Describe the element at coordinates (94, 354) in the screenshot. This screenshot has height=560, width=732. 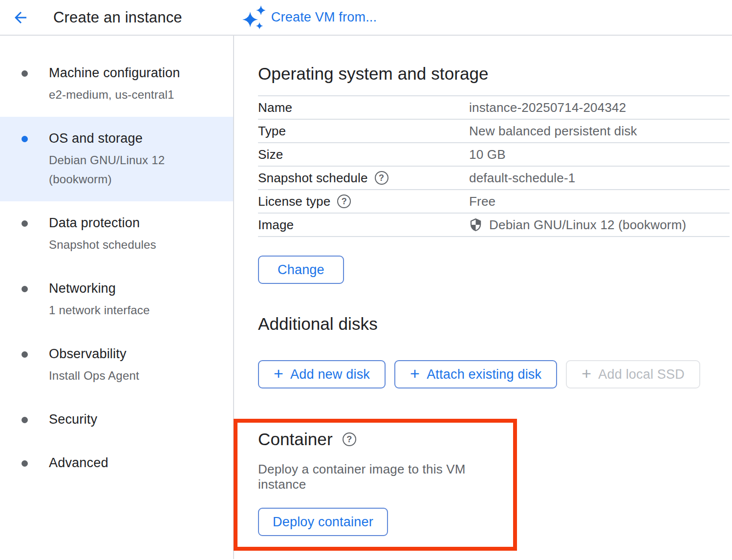
I see `sidebar-item-label: Observability` at that location.